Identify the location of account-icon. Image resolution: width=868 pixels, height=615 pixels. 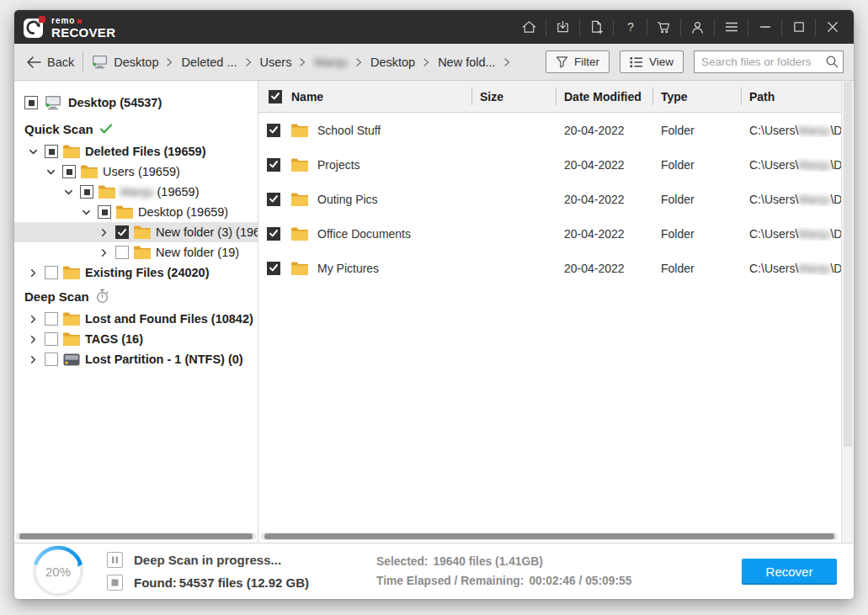
(697, 27).